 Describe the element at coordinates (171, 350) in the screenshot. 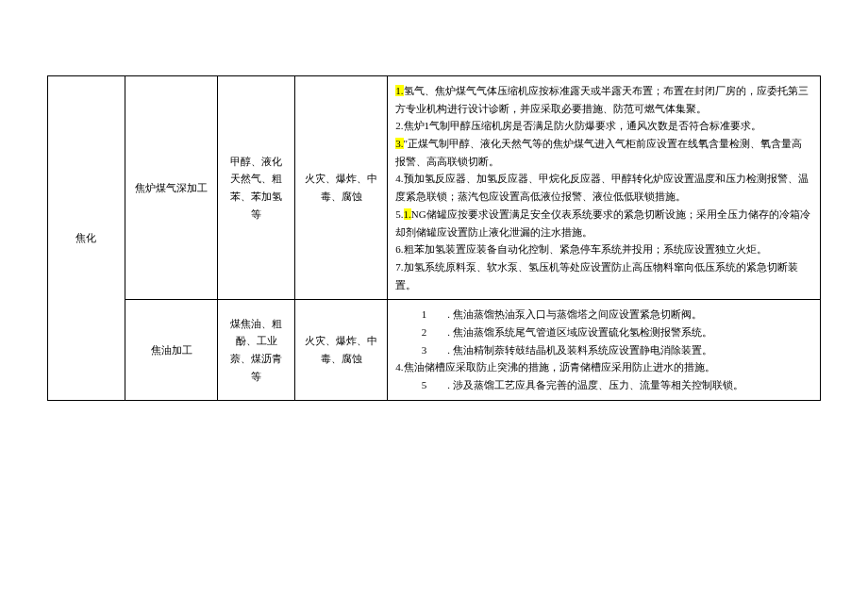

I see `cell-sub: 焦油加工` at that location.